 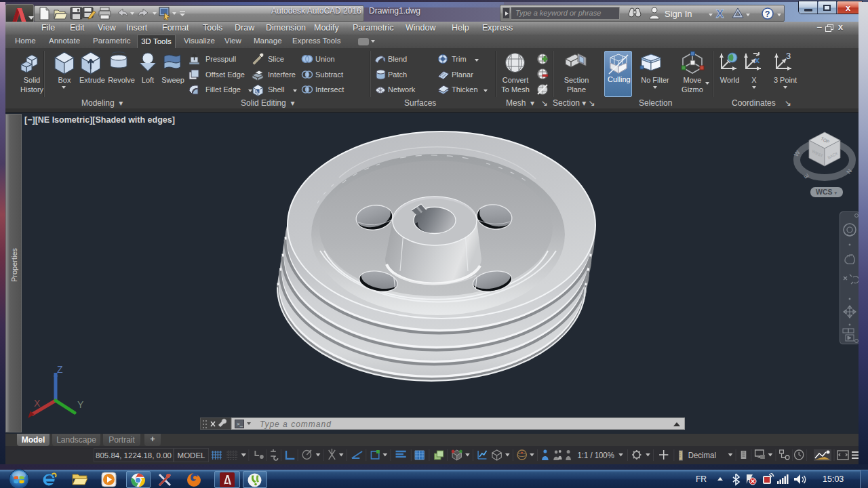 I want to click on svg-text: Sign In, so click(x=678, y=14).